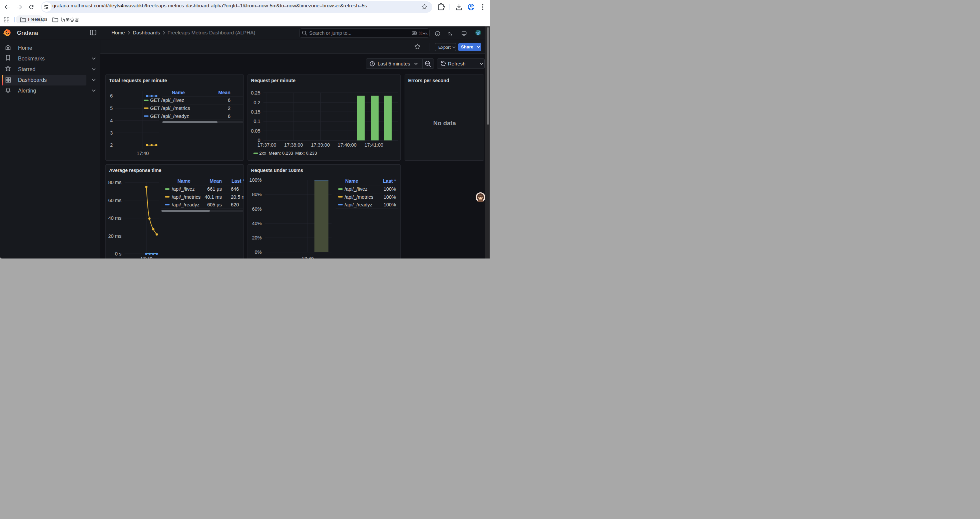 The width and height of the screenshot is (980, 519). Describe the element at coordinates (170, 116) in the screenshot. I see `svg-text: GET /api/_/readyz` at that location.